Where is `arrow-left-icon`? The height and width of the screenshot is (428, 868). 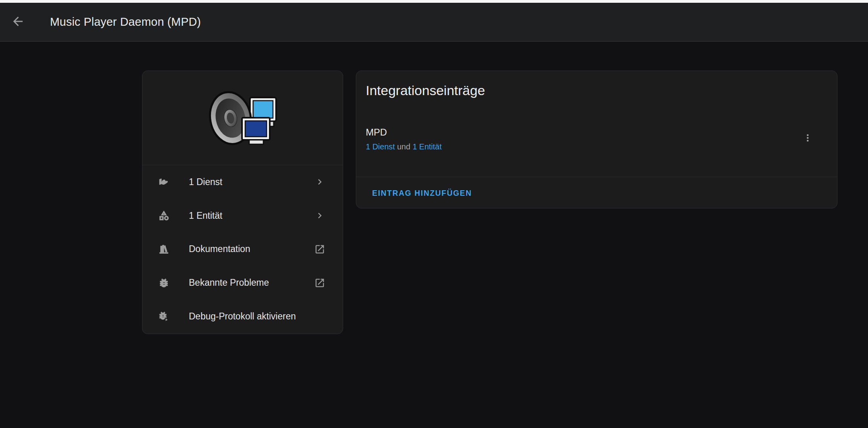
arrow-left-icon is located at coordinates (18, 22).